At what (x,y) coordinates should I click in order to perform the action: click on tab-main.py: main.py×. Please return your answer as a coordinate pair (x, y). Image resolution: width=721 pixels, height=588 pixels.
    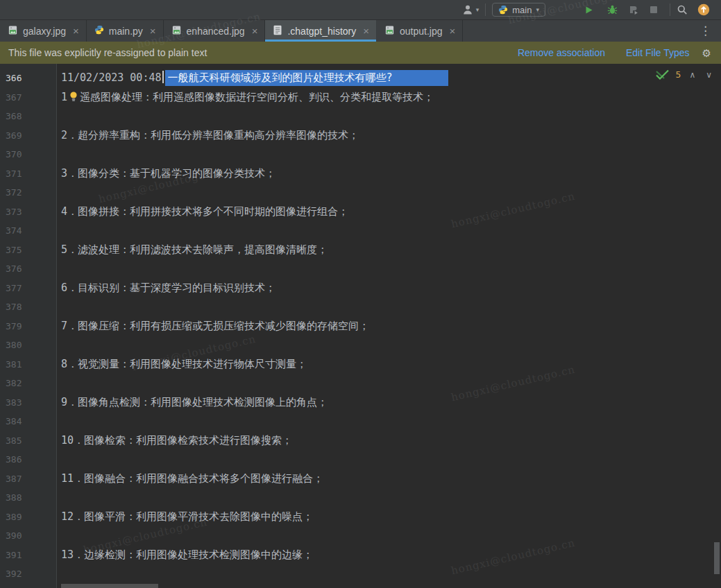
    Looking at the image, I should click on (125, 31).